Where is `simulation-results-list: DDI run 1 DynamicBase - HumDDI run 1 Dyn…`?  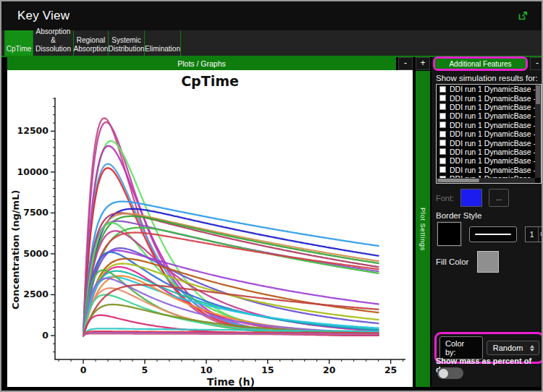
simulation-results-list: DDI run 1 DynamicBase - HumDDI run 1 Dyn… is located at coordinates (489, 134).